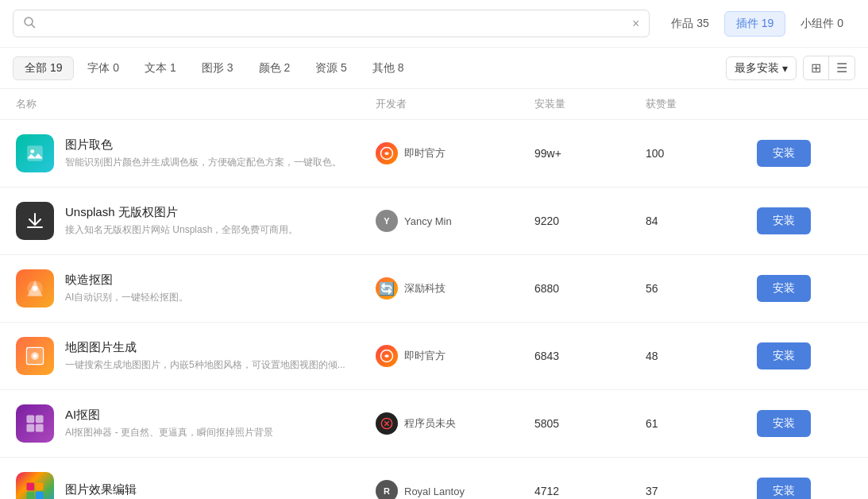  I want to click on likes-count: 61, so click(701, 424).